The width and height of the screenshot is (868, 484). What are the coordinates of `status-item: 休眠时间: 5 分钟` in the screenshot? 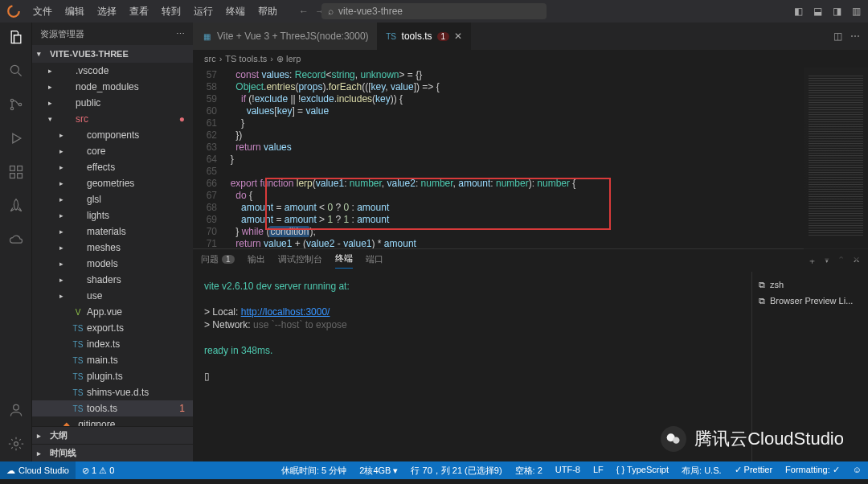 It's located at (313, 471).